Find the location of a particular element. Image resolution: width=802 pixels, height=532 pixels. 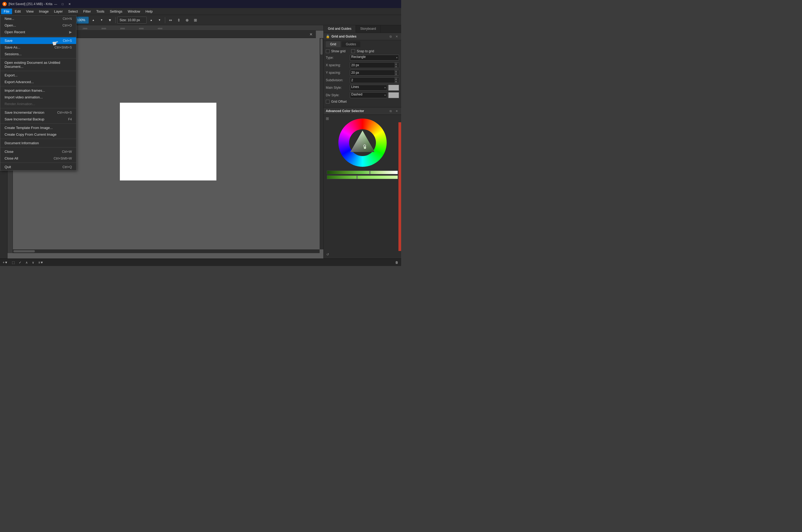

color-triangle is located at coordinates (362, 142).